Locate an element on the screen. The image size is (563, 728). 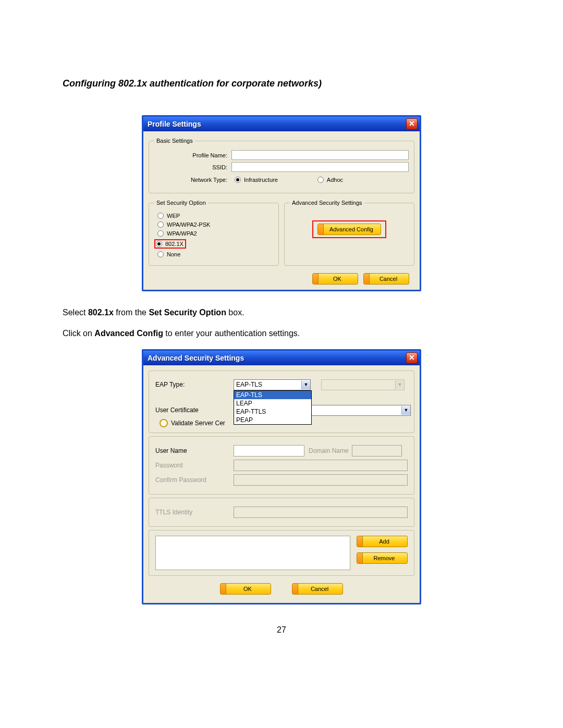
user-certificate-label: User Certificate is located at coordinates (194, 410).